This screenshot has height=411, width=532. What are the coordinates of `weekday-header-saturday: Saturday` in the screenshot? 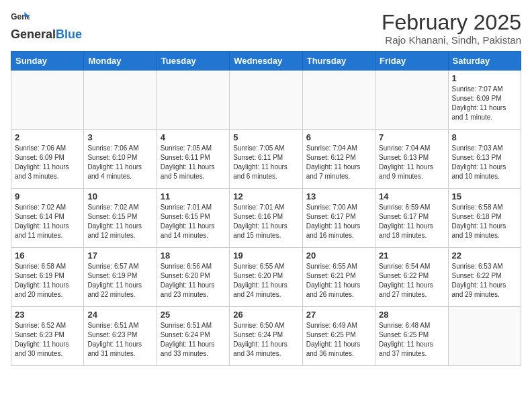 It's located at (484, 61).